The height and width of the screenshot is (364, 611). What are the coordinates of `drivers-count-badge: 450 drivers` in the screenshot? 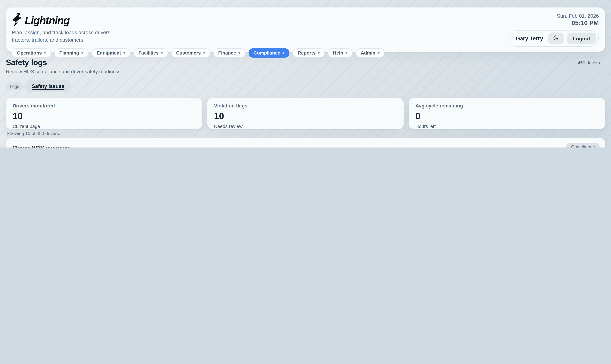 It's located at (589, 63).